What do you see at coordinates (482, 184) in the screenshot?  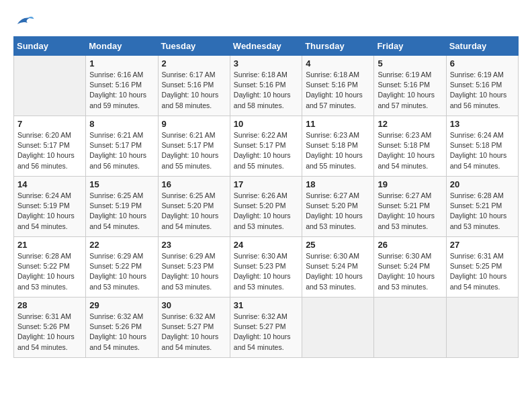 I see `day-number: 20` at bounding box center [482, 184].